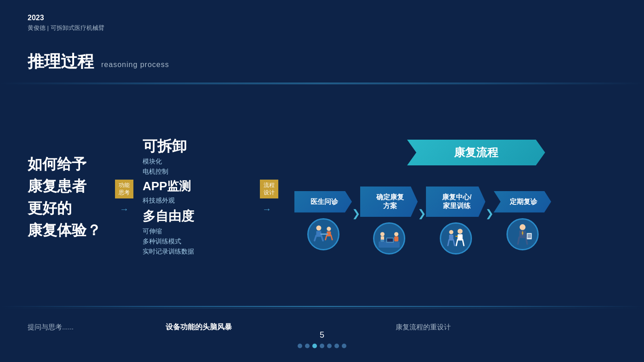 Image resolution: width=644 pixels, height=362 pixels. What do you see at coordinates (196, 171) in the screenshot?
I see `feature-motor: 电机控制` at bounding box center [196, 171].